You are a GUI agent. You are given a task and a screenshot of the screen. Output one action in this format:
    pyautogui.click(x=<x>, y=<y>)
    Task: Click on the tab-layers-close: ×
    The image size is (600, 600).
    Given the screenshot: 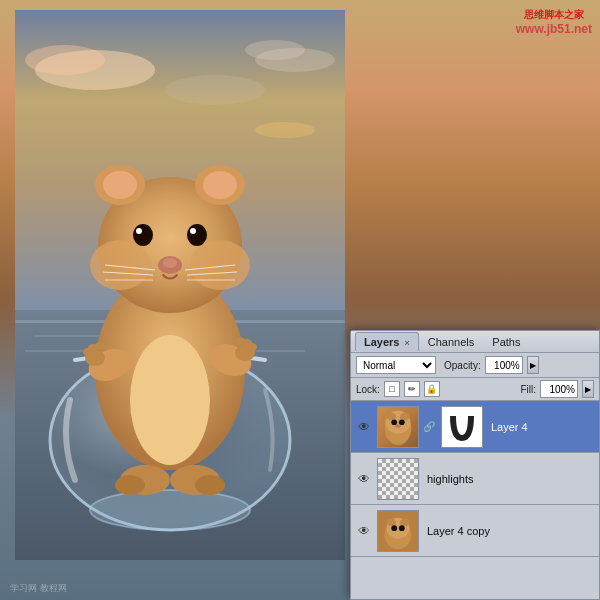 What is the action you would take?
    pyautogui.click(x=408, y=343)
    